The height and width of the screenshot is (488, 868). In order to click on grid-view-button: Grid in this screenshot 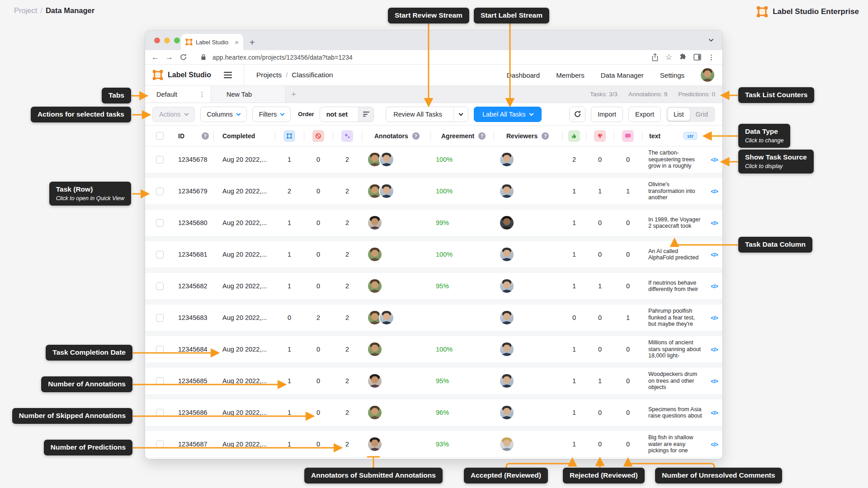, I will do `click(702, 114)`.